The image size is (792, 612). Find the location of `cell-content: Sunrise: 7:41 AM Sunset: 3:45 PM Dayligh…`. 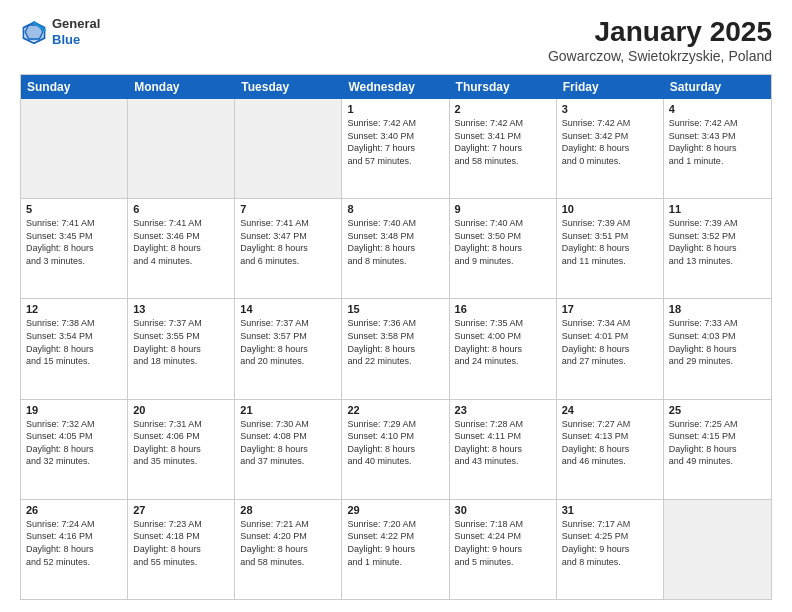

cell-content: Sunrise: 7:41 AM Sunset: 3:45 PM Dayligh… is located at coordinates (74, 242).